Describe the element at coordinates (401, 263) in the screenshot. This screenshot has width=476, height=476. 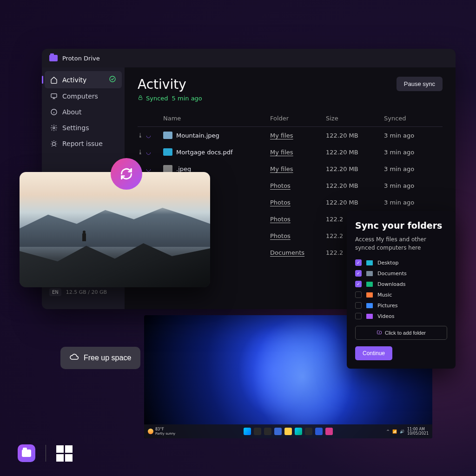
I see `folder-option-desktop: ✓ Desktop` at that location.